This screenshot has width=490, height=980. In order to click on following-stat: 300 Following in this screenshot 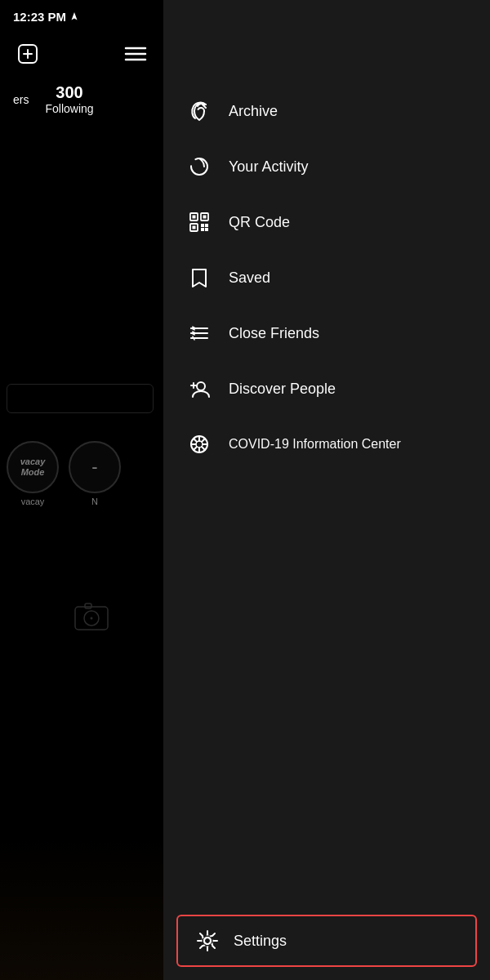, I will do `click(69, 100)`.